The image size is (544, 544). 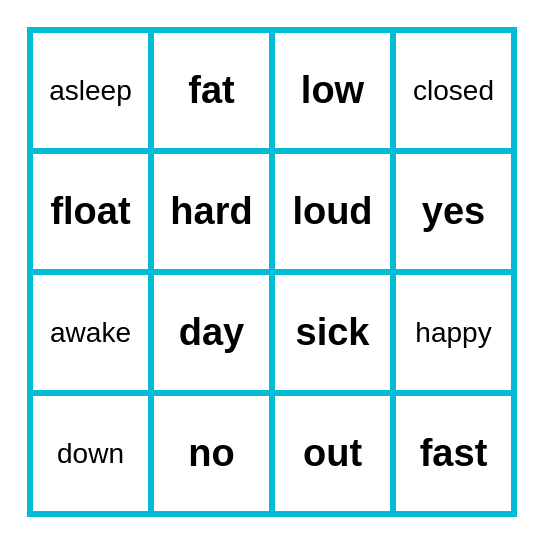 I want to click on bingo-cell-c4: closed, so click(x=454, y=90).